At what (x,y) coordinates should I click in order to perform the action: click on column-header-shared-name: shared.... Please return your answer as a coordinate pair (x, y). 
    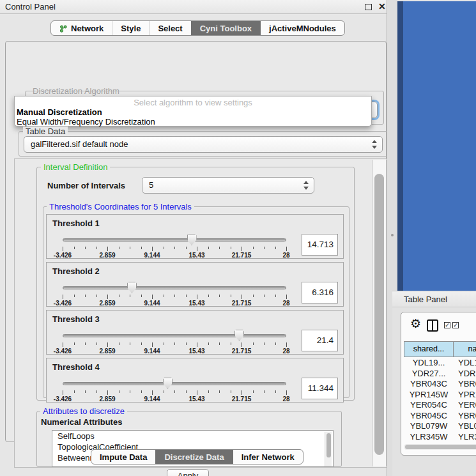
    Looking at the image, I should click on (429, 349).